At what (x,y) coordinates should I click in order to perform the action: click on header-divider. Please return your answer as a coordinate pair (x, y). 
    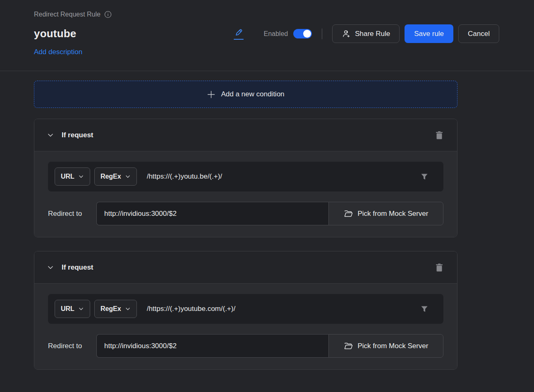
    Looking at the image, I should click on (322, 34).